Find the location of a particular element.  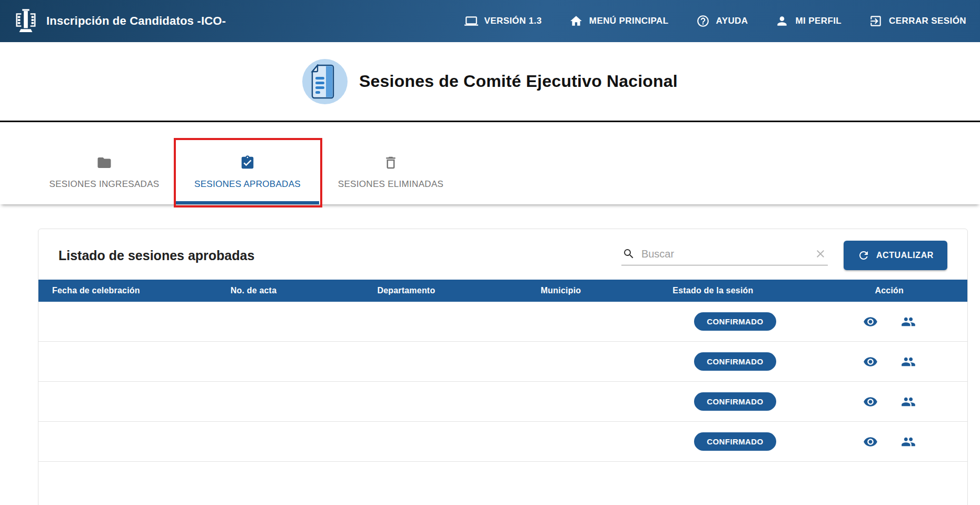

nav-version-label: VERSIÓN 1.3 is located at coordinates (513, 21).